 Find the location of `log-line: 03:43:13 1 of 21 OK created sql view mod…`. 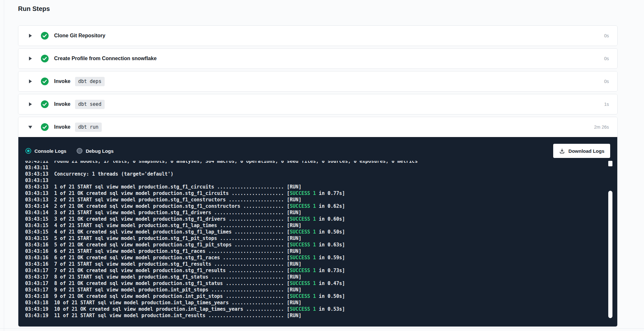

log-line: 03:43:13 1 of 21 OK created sql view mod… is located at coordinates (315, 193).